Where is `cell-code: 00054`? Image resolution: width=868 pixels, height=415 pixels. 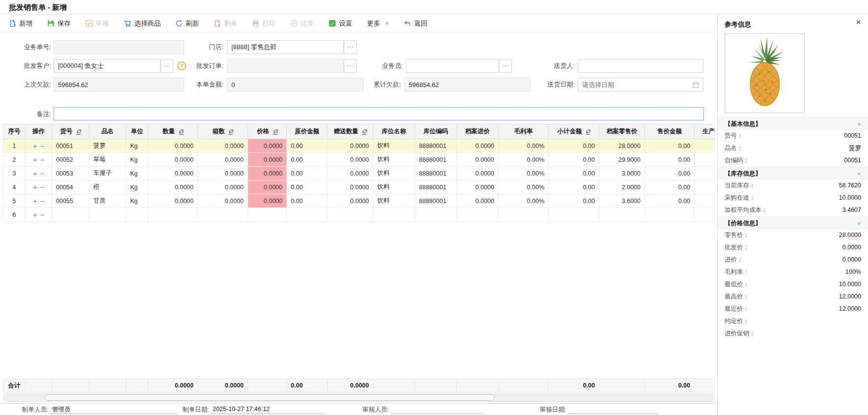
cell-code: 00054 is located at coordinates (71, 187).